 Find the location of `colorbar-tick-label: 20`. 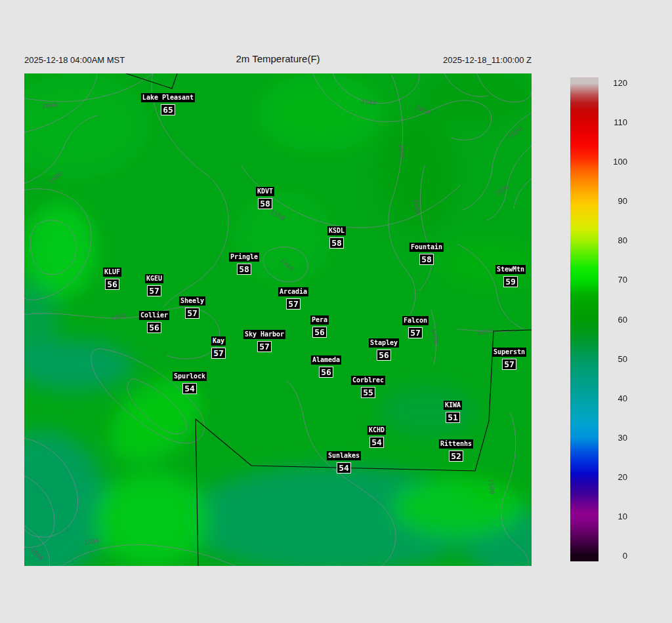

colorbar-tick-label: 20 is located at coordinates (613, 477).